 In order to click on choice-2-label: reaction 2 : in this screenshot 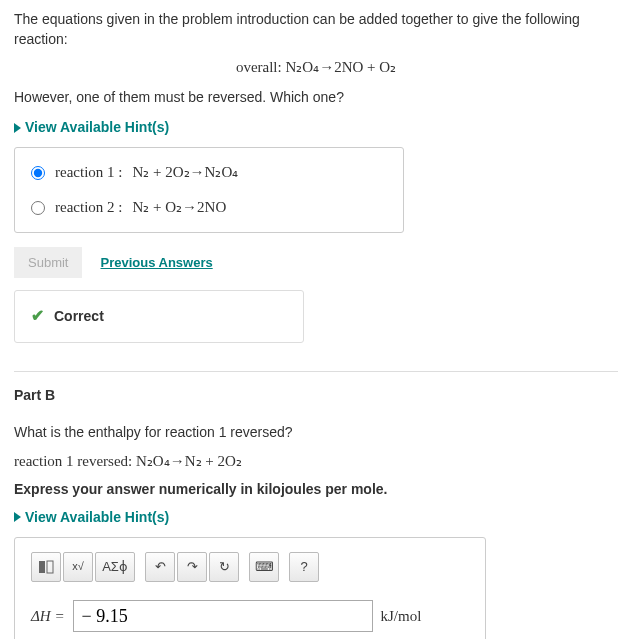, I will do `click(88, 208)`.